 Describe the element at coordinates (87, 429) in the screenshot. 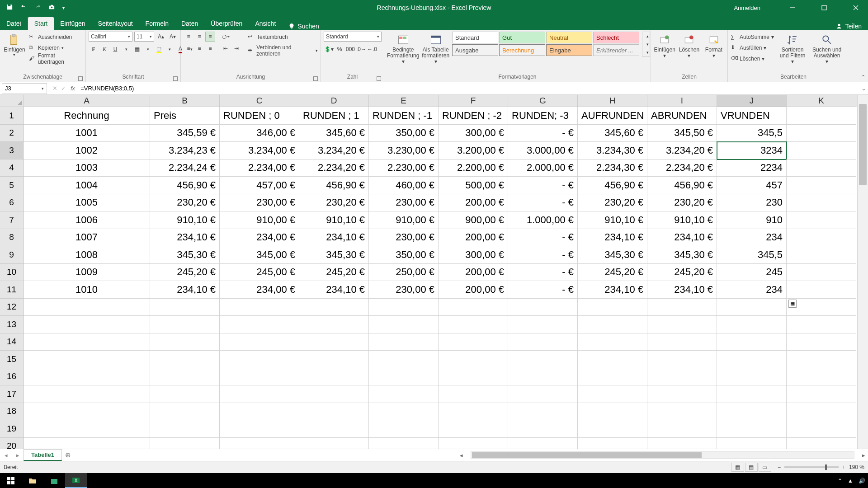

I see `cell-A19` at that location.